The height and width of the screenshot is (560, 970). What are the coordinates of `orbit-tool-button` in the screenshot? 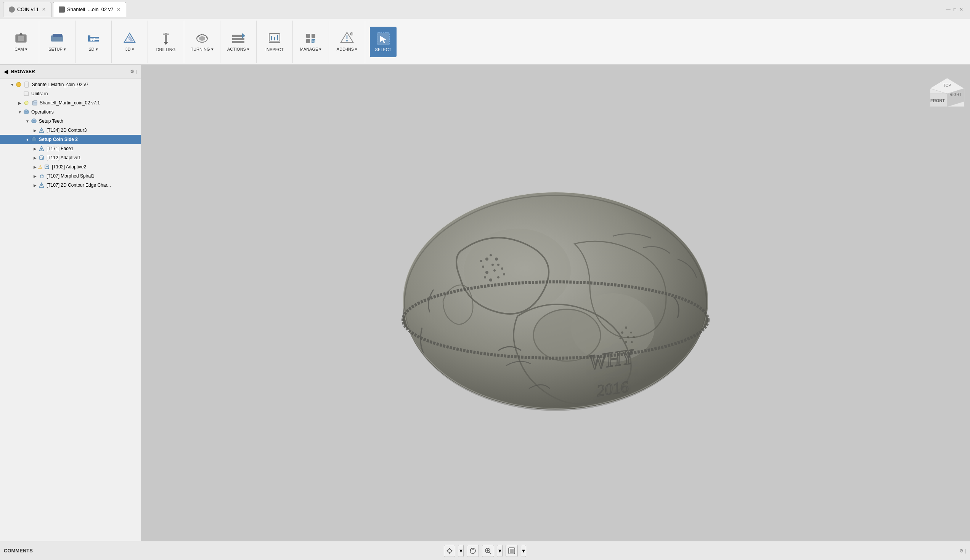 It's located at (473, 551).